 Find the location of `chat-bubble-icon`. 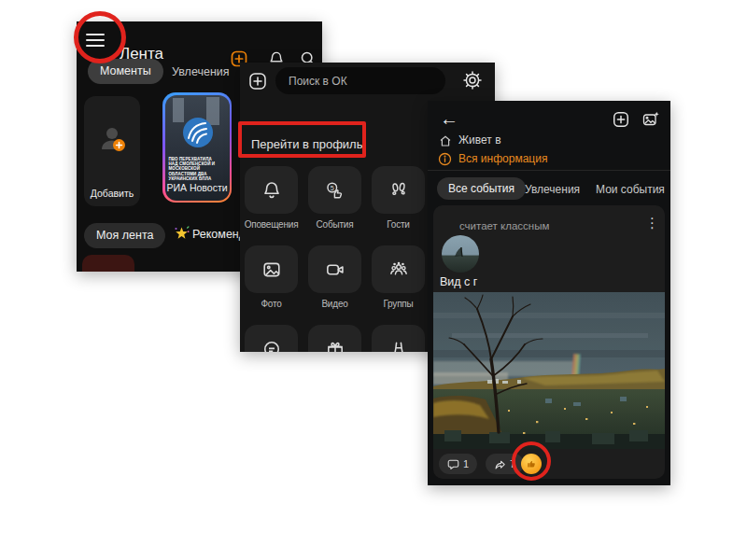

chat-bubble-icon is located at coordinates (272, 345).